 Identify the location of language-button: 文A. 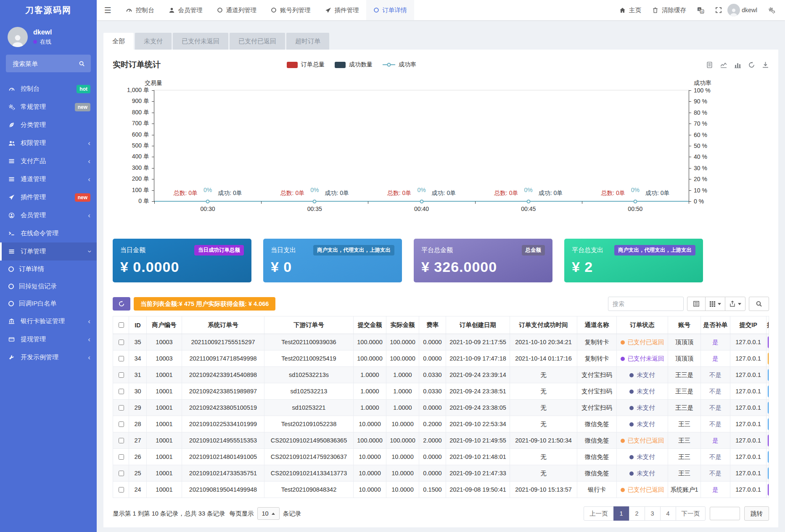
(700, 10).